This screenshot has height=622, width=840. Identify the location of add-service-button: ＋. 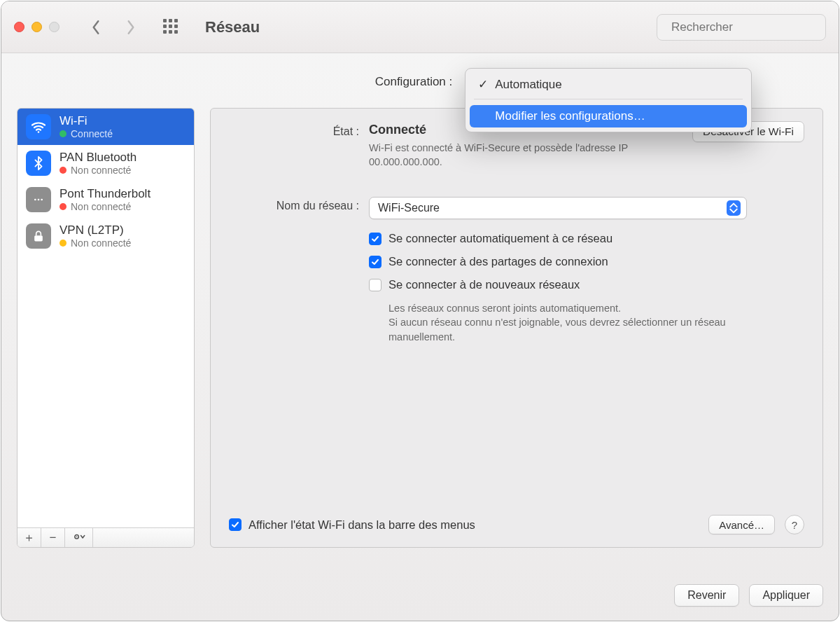
(29, 538).